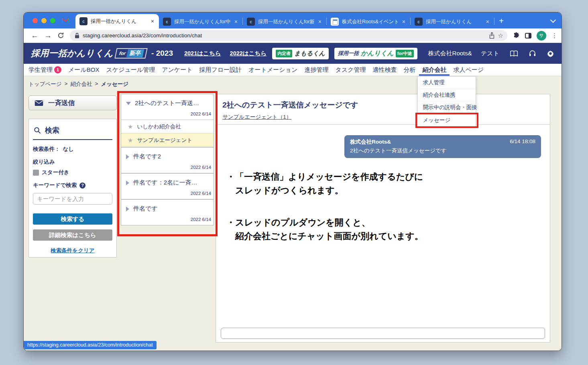 The image size is (588, 365). Describe the element at coordinates (319, 20) in the screenshot. I see `tab-list: c 採用一括かんりくん × c 採用一括かんりくんfor中途 × c 採用一括か…` at that location.